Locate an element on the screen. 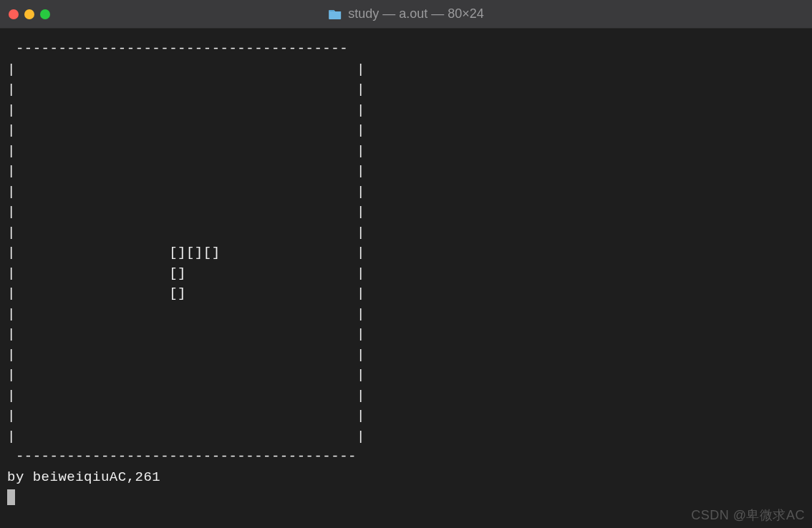  window-title-group: study — a.out — 80×24 is located at coordinates (406, 14).